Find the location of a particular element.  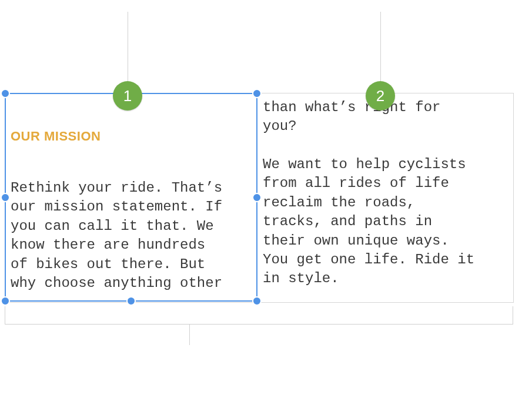

resize-handle-tl-icon is located at coordinates (5, 93).